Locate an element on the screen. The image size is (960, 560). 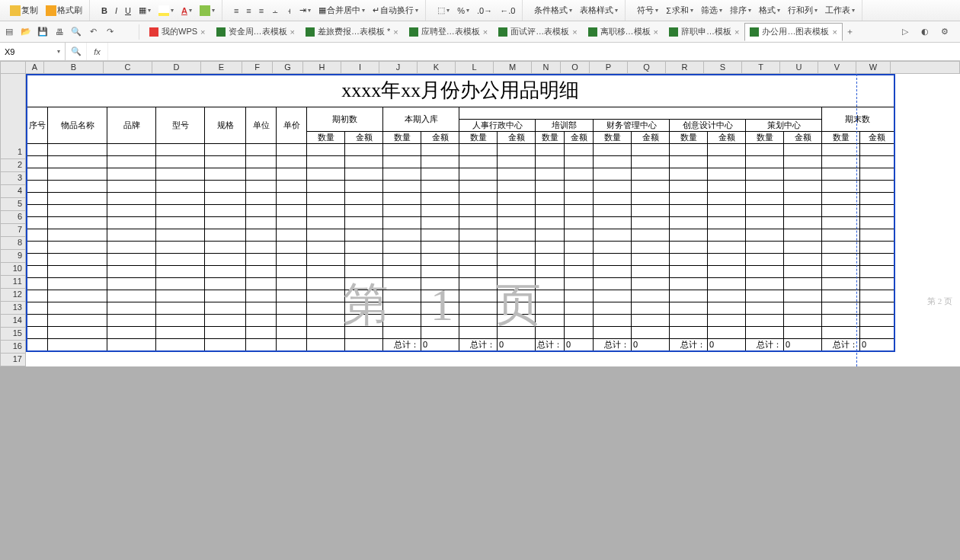
underline-button: U is located at coordinates (128, 11).